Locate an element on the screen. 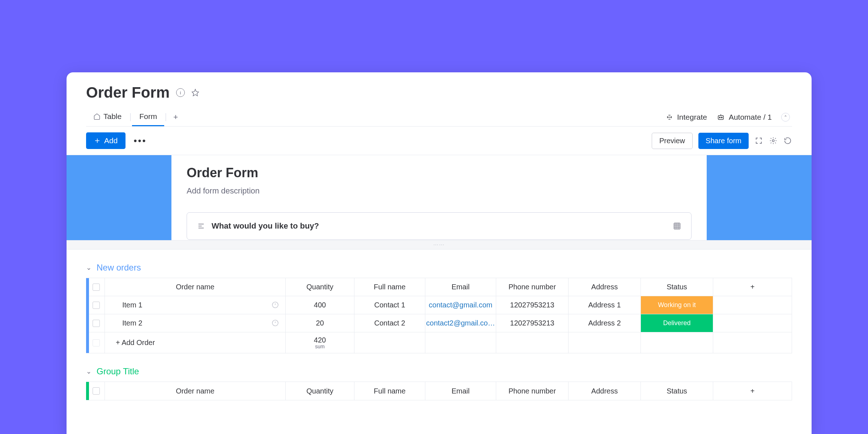  board-header: Order Form i Table Form + is located at coordinates (439, 99).